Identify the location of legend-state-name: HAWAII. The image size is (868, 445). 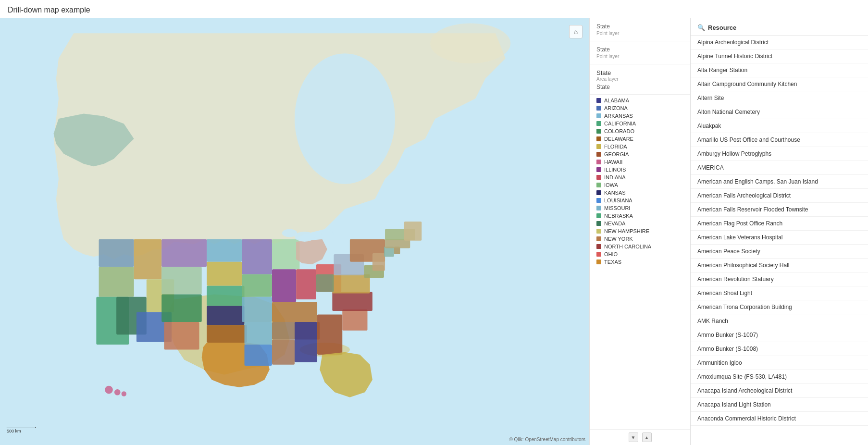
(613, 162).